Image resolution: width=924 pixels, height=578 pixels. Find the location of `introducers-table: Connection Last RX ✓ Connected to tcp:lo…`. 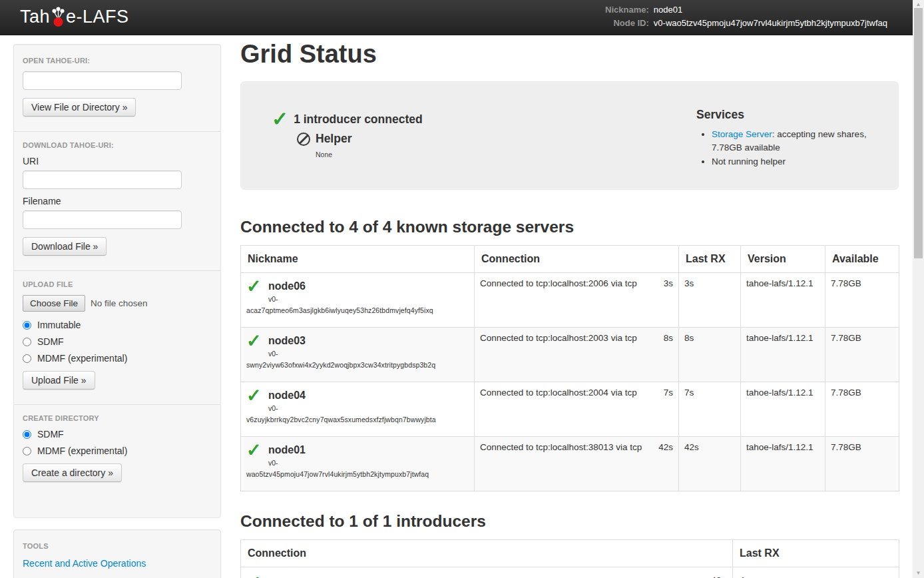

introducers-table: Connection Last RX ✓ Connected to tcp:lo… is located at coordinates (570, 559).